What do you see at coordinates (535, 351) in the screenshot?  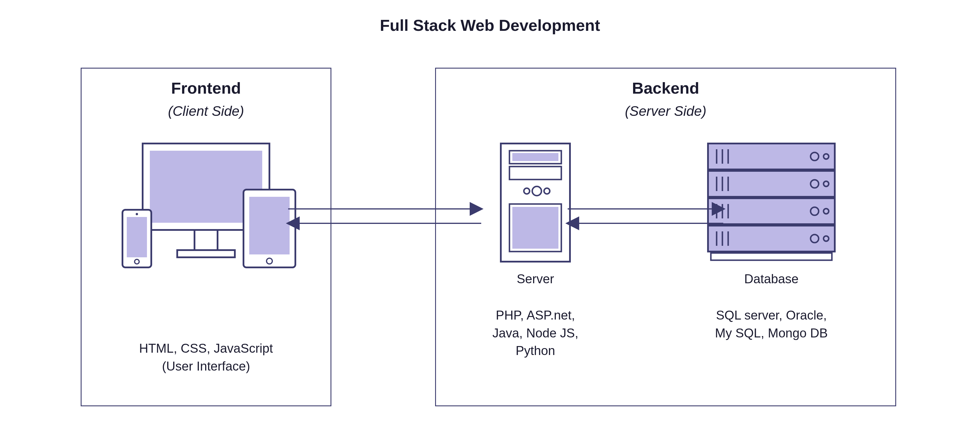 I see `server-tech-line3: Python` at bounding box center [535, 351].